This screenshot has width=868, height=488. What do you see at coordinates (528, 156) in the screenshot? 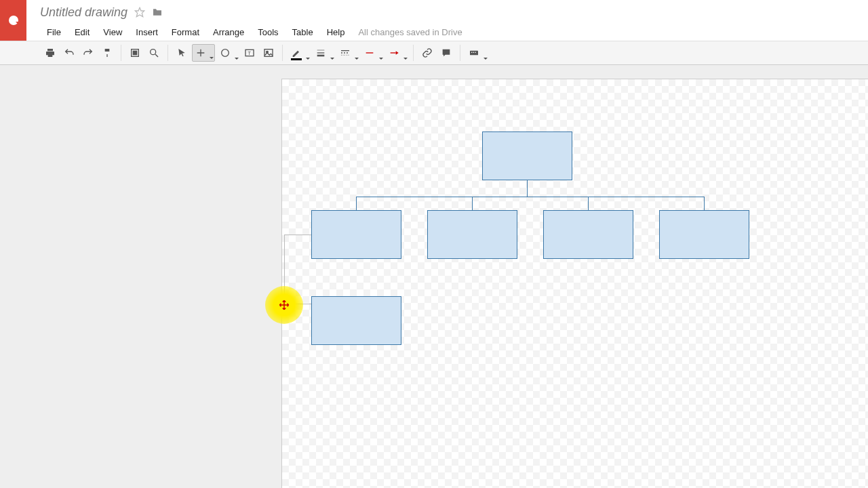
I see `org-box-top` at bounding box center [528, 156].